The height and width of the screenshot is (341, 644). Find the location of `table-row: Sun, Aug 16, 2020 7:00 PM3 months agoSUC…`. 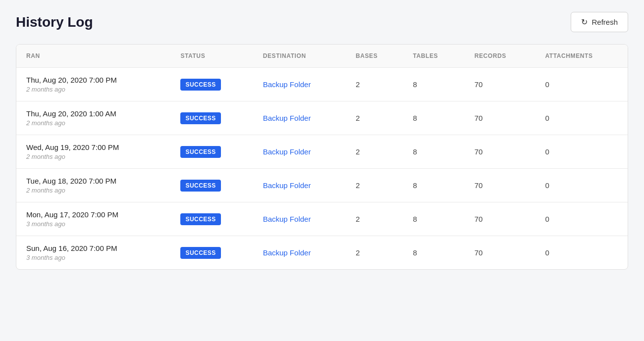

table-row: Sun, Aug 16, 2020 7:00 PM3 months agoSUC… is located at coordinates (322, 253).